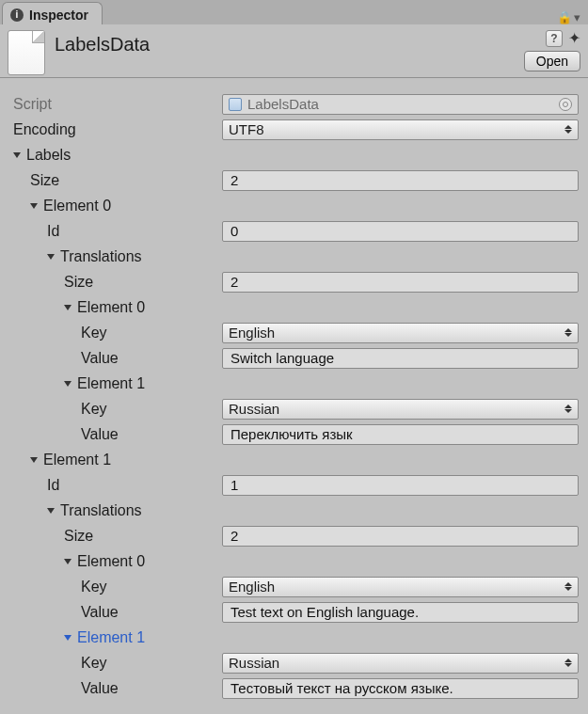 This screenshot has width=588, height=714. Describe the element at coordinates (401, 282) in the screenshot. I see `element0-translations-size-input` at that location.